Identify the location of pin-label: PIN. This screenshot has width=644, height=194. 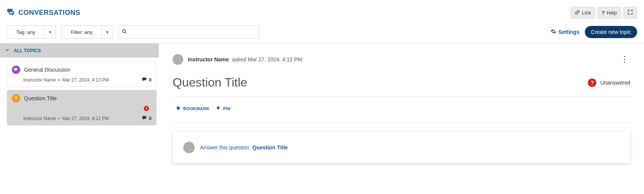
(227, 109).